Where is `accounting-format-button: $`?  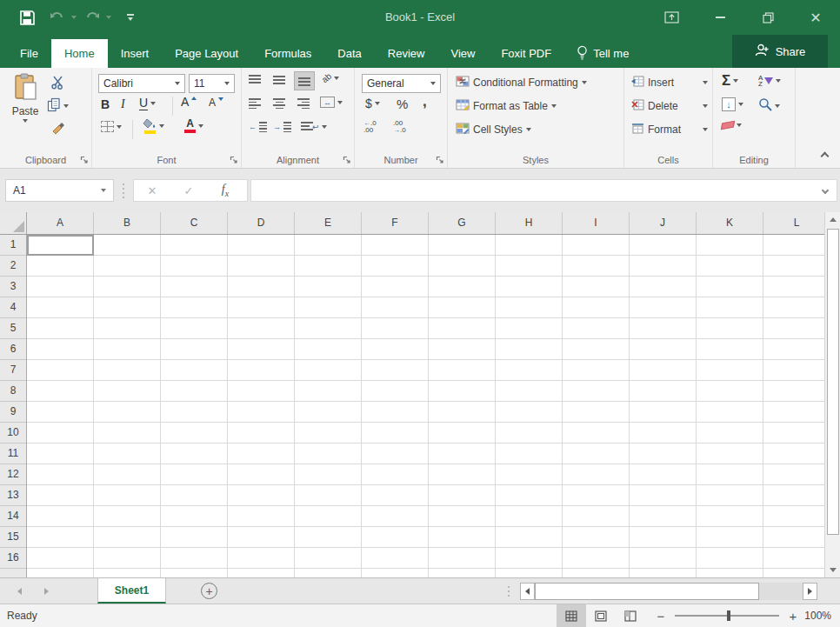 accounting-format-button: $ is located at coordinates (372, 103).